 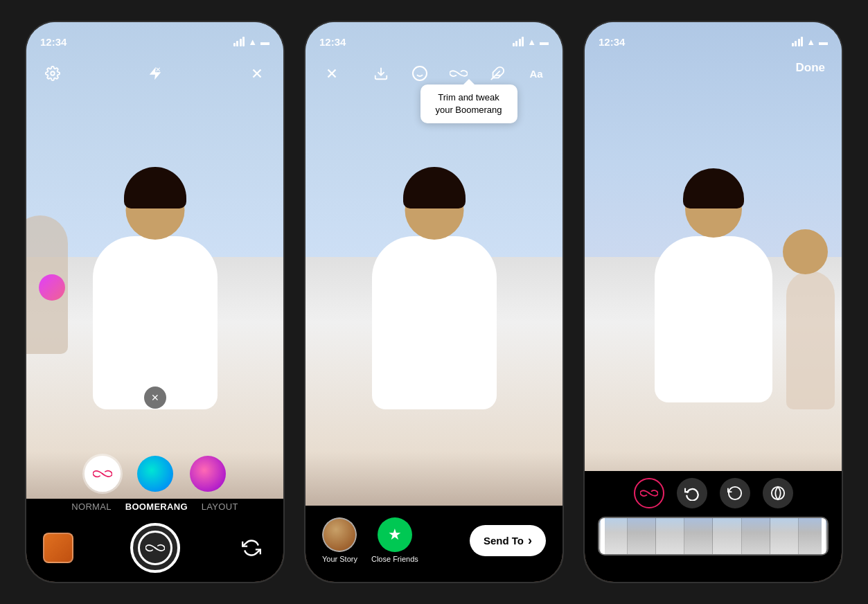 I want to click on capture-close-x: ✕, so click(x=155, y=398).